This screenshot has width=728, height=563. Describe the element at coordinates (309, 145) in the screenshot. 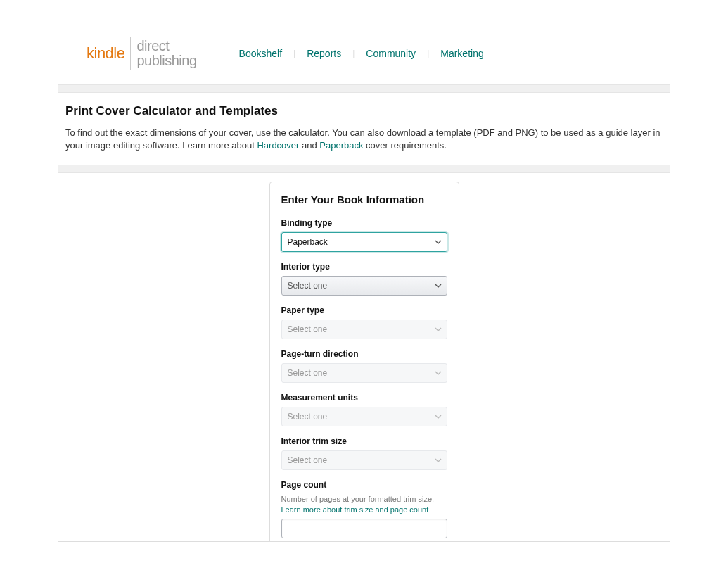

I see `desc-and: and` at that location.